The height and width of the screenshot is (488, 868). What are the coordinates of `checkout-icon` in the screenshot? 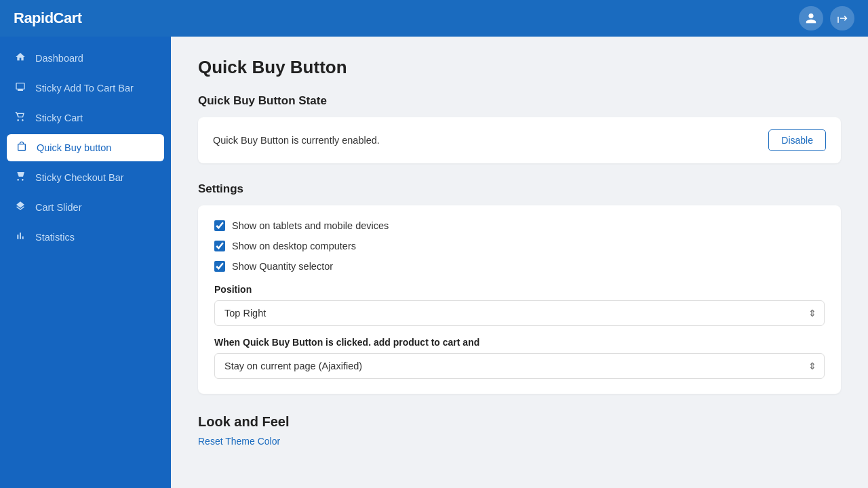 It's located at (20, 178).